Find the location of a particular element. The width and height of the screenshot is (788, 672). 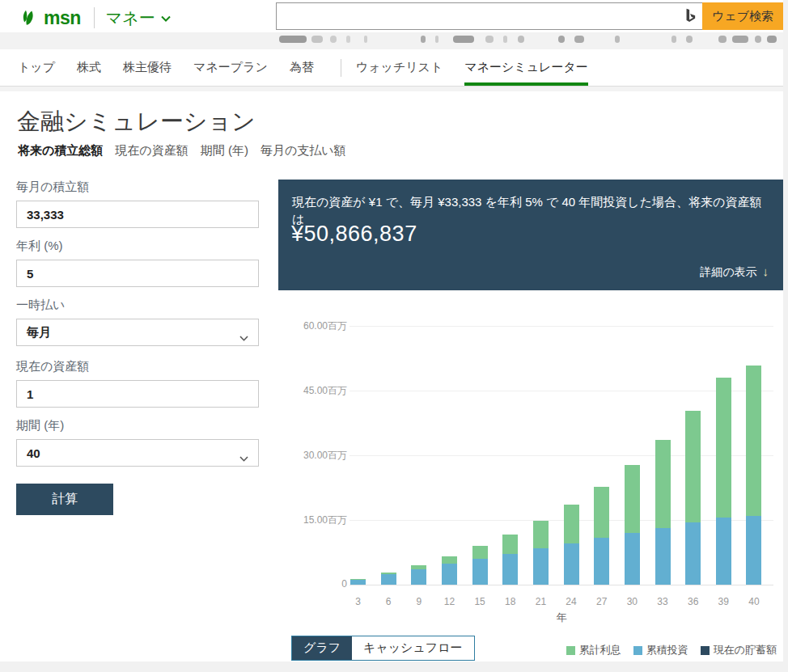

result-amount: ¥50,866,837 is located at coordinates (354, 235).